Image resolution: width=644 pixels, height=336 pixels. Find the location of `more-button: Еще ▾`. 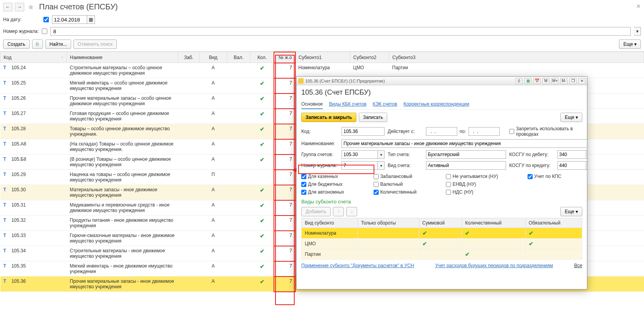

more-button: Еще ▾ is located at coordinates (630, 44).